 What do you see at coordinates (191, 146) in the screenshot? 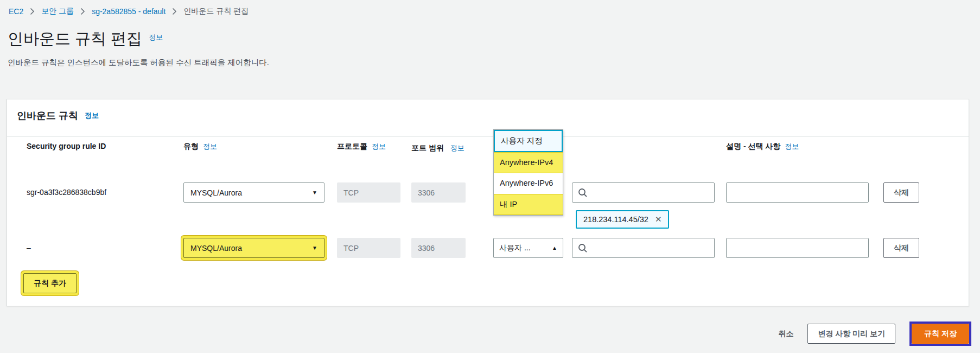
I see `column-header-type-text: 유형` at bounding box center [191, 146].